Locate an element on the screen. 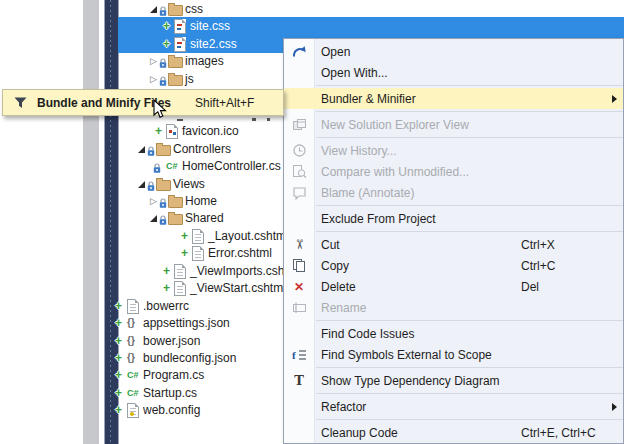 The width and height of the screenshot is (624, 444). menu-item-label: Open With... is located at coordinates (351, 73).